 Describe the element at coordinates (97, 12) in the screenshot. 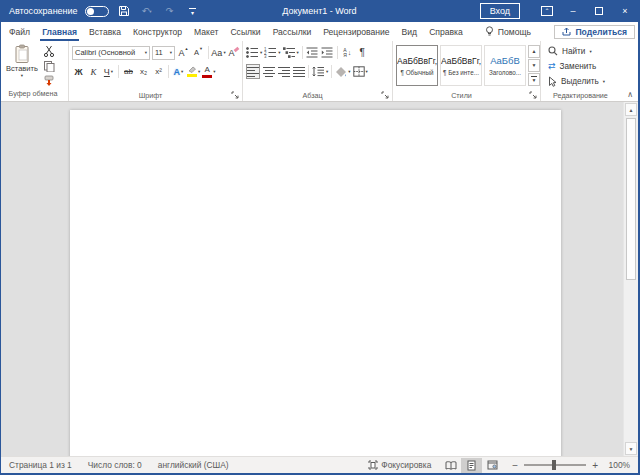

I see `autosave-toggle` at that location.